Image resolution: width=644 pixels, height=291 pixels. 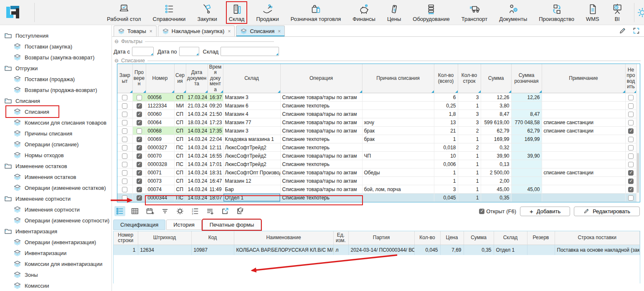 What do you see at coordinates (617, 13) in the screenshot?
I see `toolbar-item-bi: BI` at bounding box center [617, 13].